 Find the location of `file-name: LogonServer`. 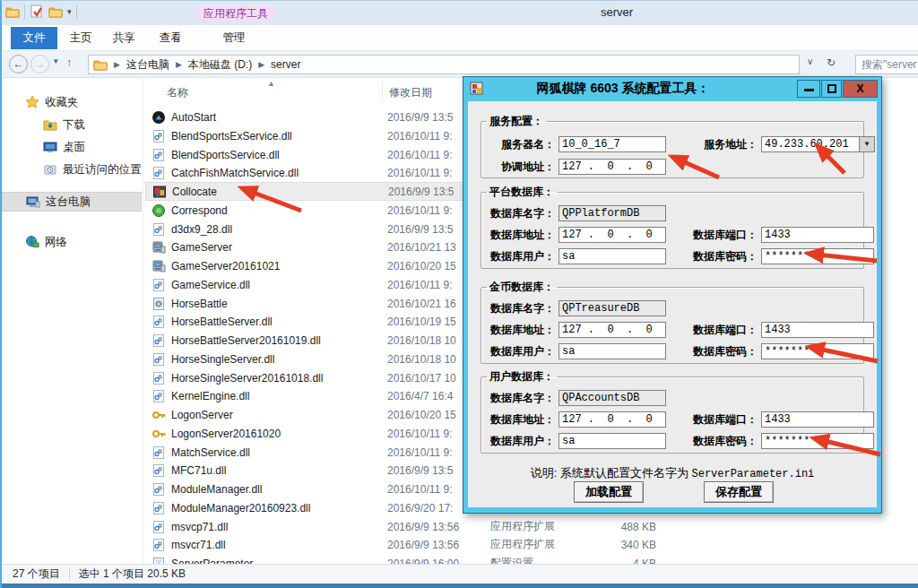

file-name: LogonServer is located at coordinates (203, 415).